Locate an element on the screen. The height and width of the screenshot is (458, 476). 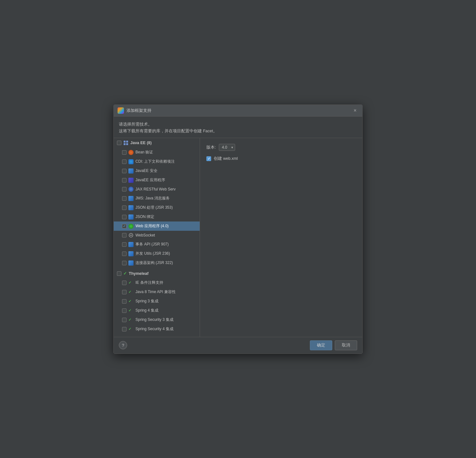
list-item-websocket: WebSocket is located at coordinates (157, 235).